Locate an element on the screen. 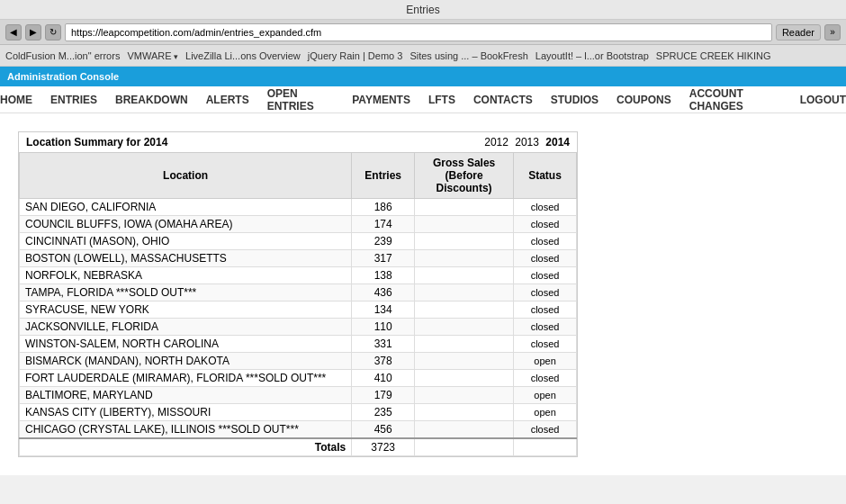  bookmark-sites: Sites using ... – BookFresh is located at coordinates (468, 56).